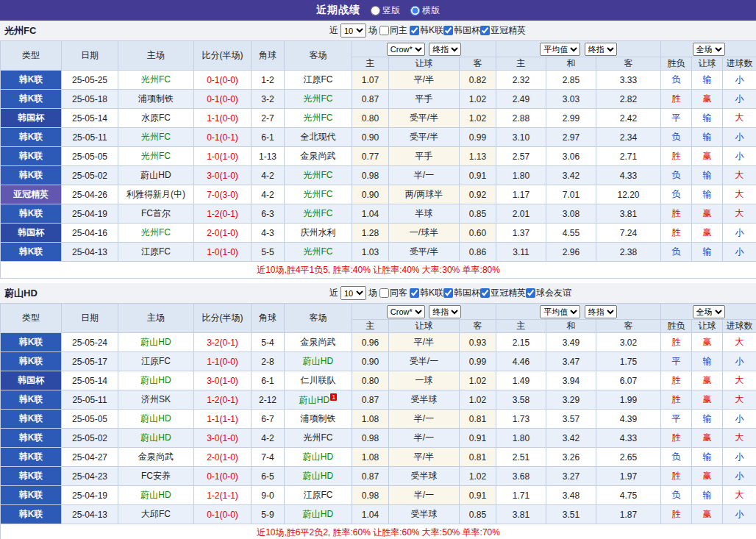 The height and width of the screenshot is (539, 756). I want to click on match-score: 1-0(1-0), so click(223, 157).